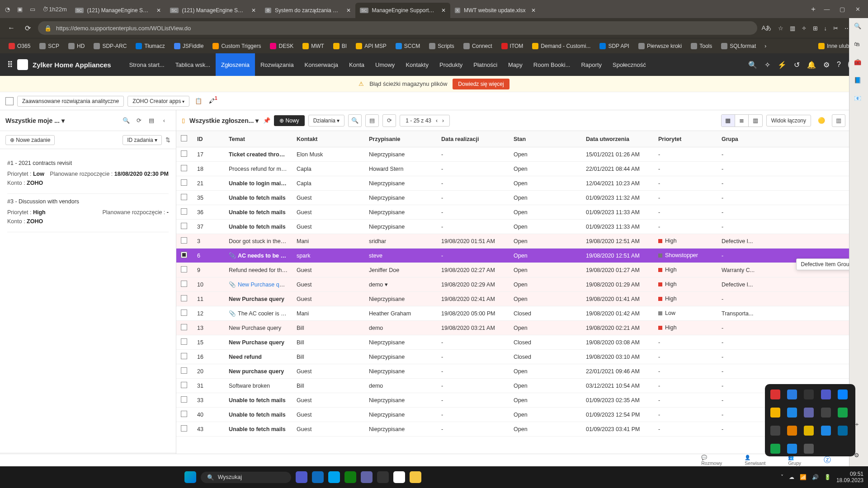  Describe the element at coordinates (515, 65) in the screenshot. I see `nav-item: Mapy` at that location.